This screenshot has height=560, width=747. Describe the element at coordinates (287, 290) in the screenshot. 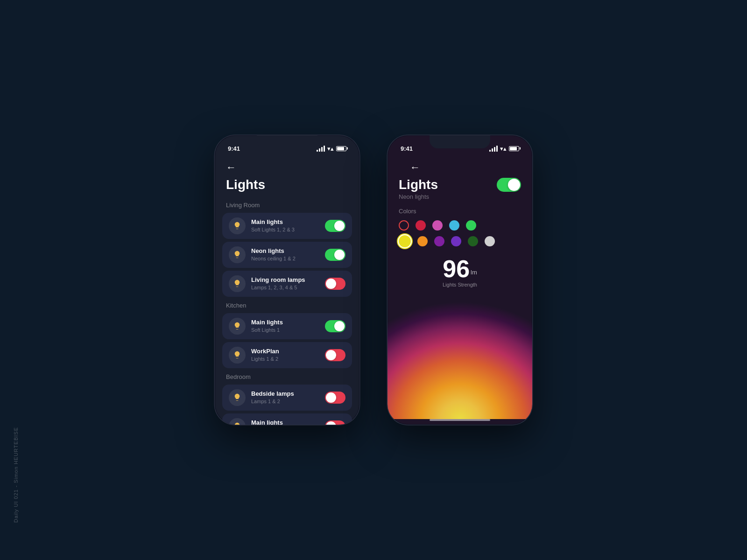

I see `phone1-content: ← Lights Living Room Main lights Soft Li…` at that location.